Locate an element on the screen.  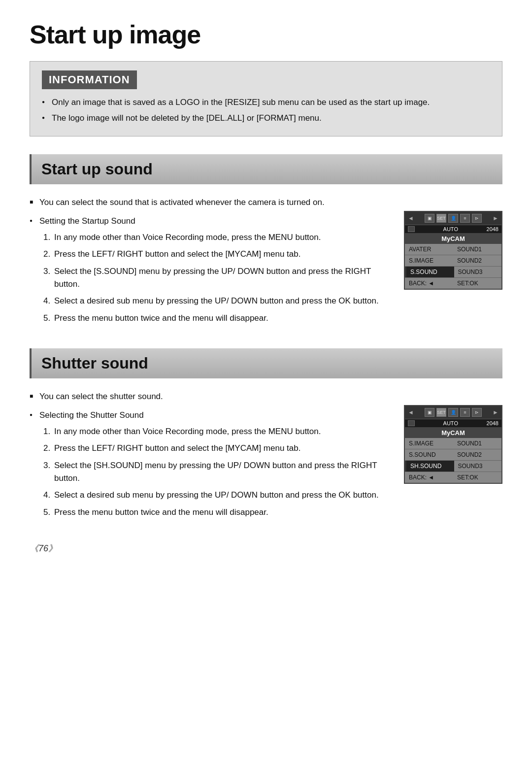
cam-row-1-3: S.SOUND SOUND3 is located at coordinates (453, 272).